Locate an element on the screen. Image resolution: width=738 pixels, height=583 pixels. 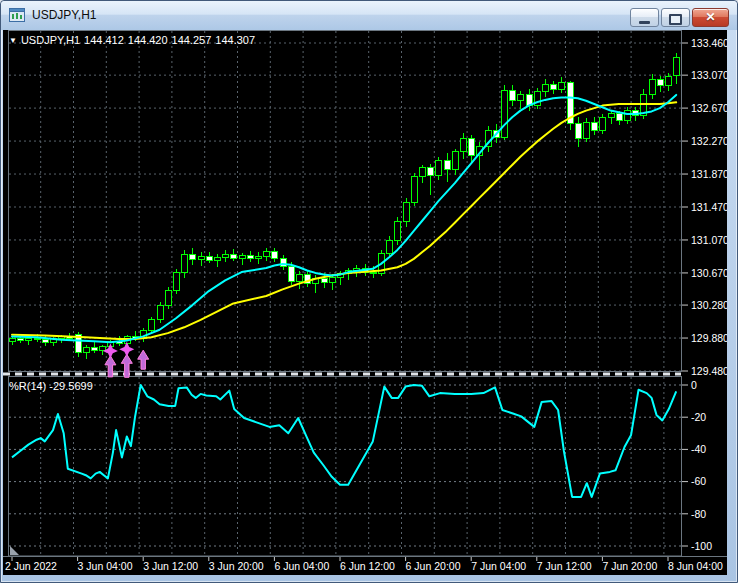
ohlc-close: 144.307 is located at coordinates (235, 40).